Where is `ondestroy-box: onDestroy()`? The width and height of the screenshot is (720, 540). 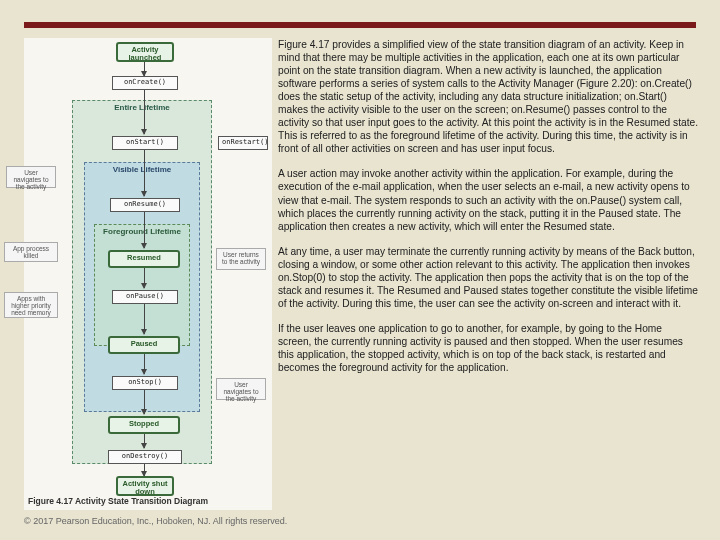
ondestroy-box: onDestroy() is located at coordinates (145, 457).